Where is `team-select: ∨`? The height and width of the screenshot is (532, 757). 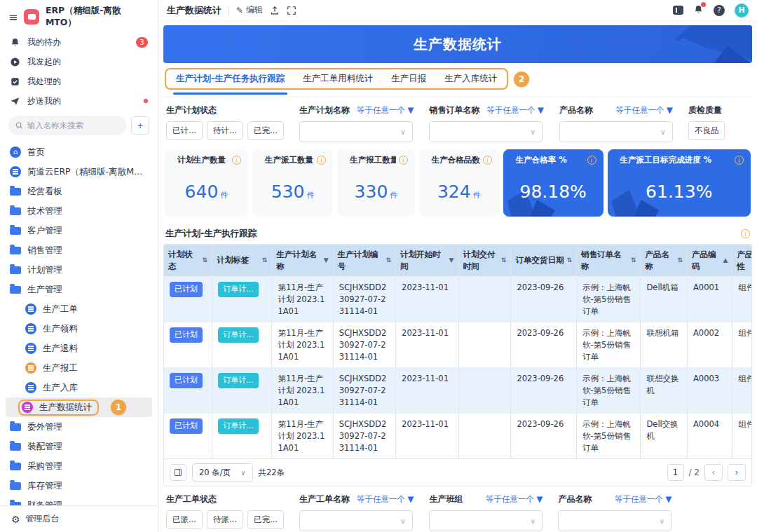 team-select: ∨ is located at coordinates (486, 521).